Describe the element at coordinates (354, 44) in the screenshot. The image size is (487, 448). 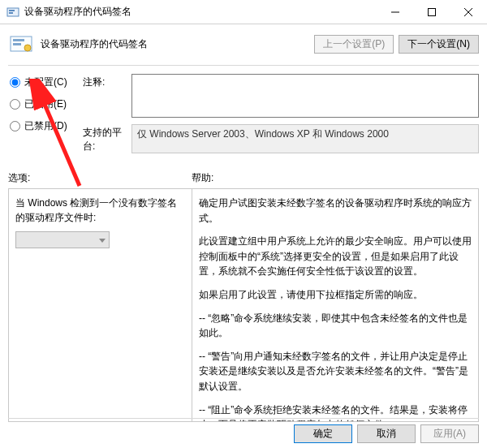
I see `previous-setting-button: 上一个设置(P)` at that location.